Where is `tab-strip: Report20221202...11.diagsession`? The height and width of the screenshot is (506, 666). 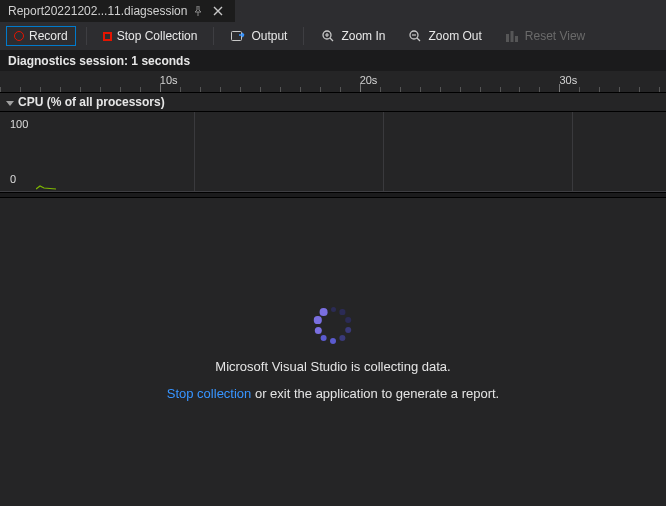 tab-strip: Report20221202...11.diagsession is located at coordinates (333, 11).